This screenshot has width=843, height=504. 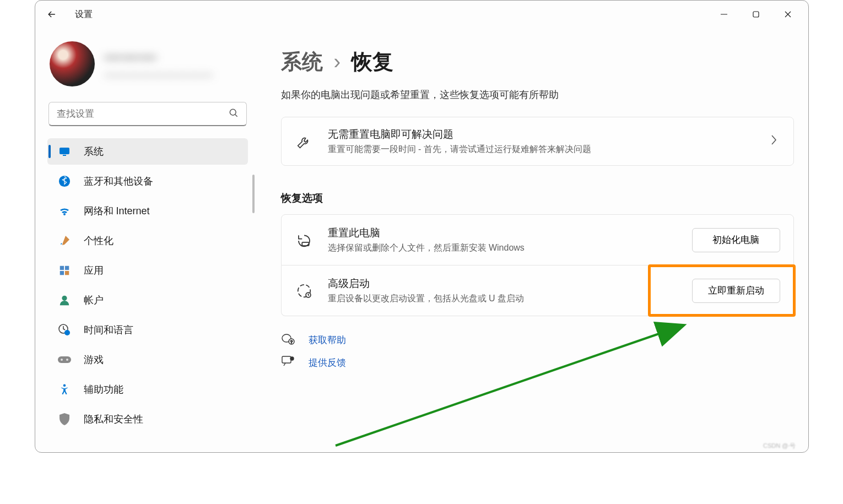 I want to click on sidebar-item-privacy: 隐私和安全性, so click(x=148, y=419).